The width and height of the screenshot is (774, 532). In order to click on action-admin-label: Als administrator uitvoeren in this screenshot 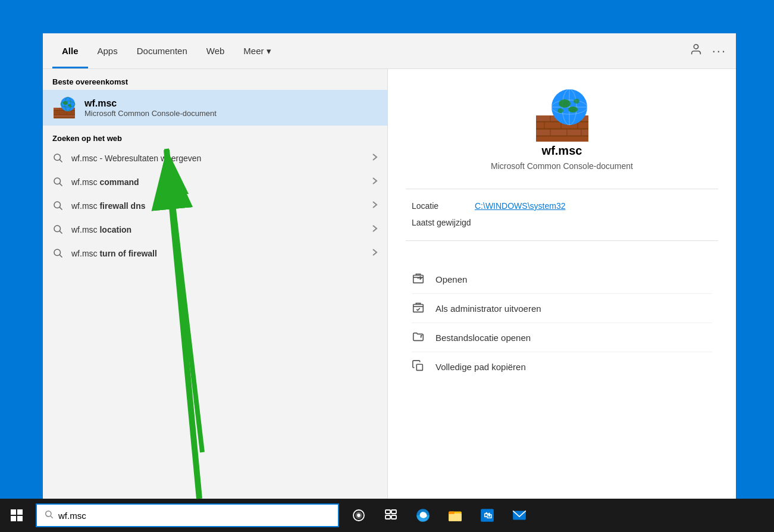, I will do `click(488, 308)`.